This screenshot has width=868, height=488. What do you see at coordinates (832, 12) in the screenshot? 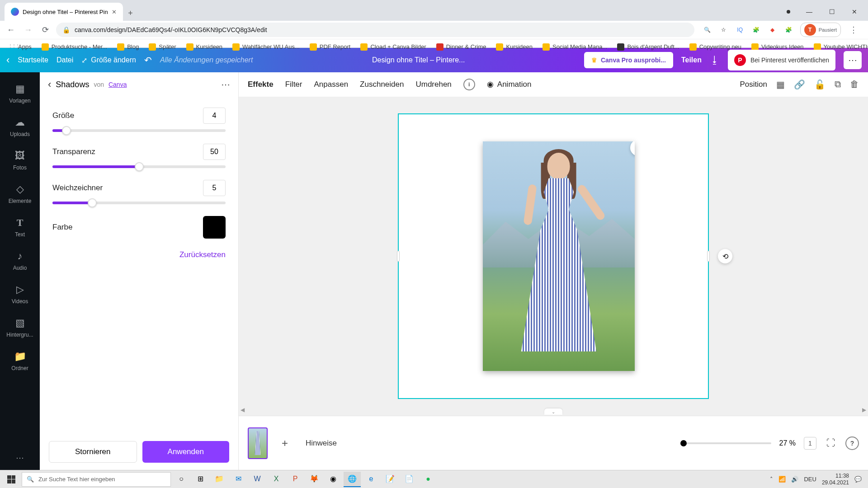
I see `maximize-button: ☐` at bounding box center [832, 12].